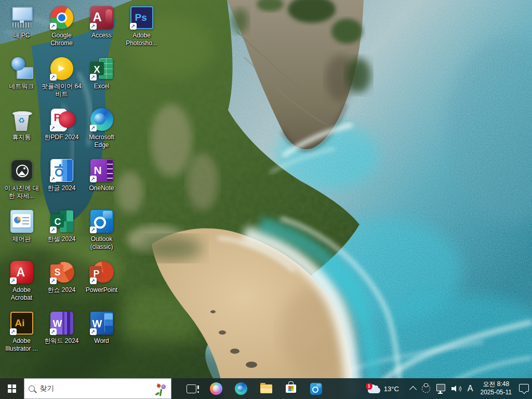 This screenshot has width=532, height=399. What do you see at coordinates (61, 124) in the screenshot?
I see `desktop-icon-hanpdf-2024: P↗한PDF 2024` at bounding box center [61, 124].